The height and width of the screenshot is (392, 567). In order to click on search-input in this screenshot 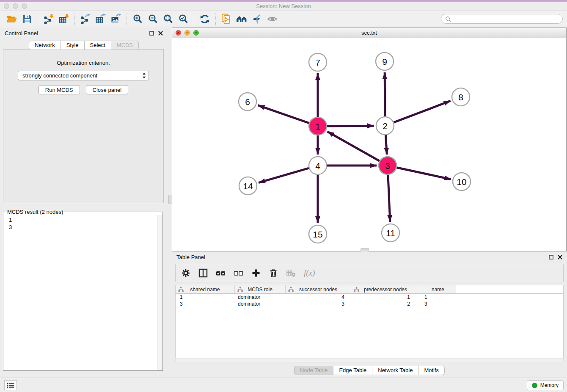, I will do `click(506, 19)`.